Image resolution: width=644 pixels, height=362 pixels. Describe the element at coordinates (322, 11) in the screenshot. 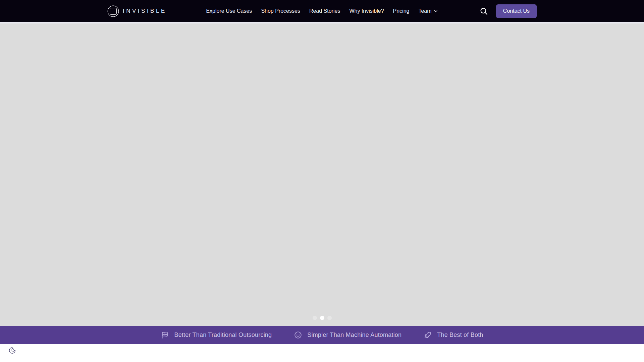

I see `main-nav: Explore Use Cases Shop Processes Read St…` at that location.